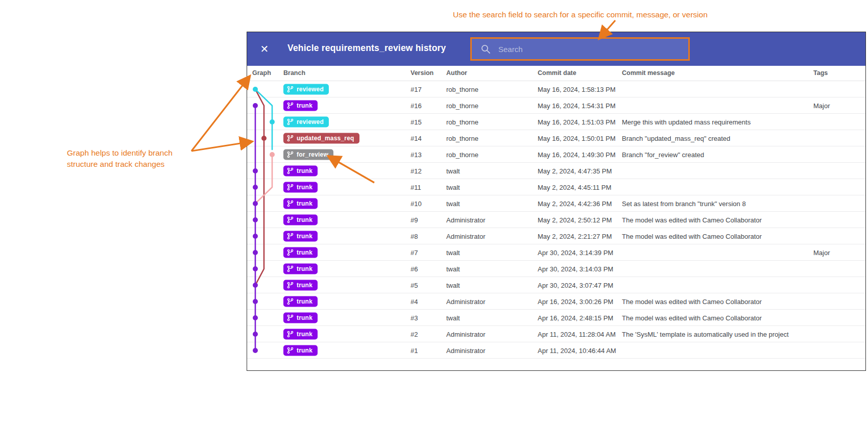 This screenshot has height=427, width=868. What do you see at coordinates (557, 220) in the screenshot?
I see `table-row: trunk#9AdministratorMay 2, 2024, 2:50:12…` at bounding box center [557, 220].